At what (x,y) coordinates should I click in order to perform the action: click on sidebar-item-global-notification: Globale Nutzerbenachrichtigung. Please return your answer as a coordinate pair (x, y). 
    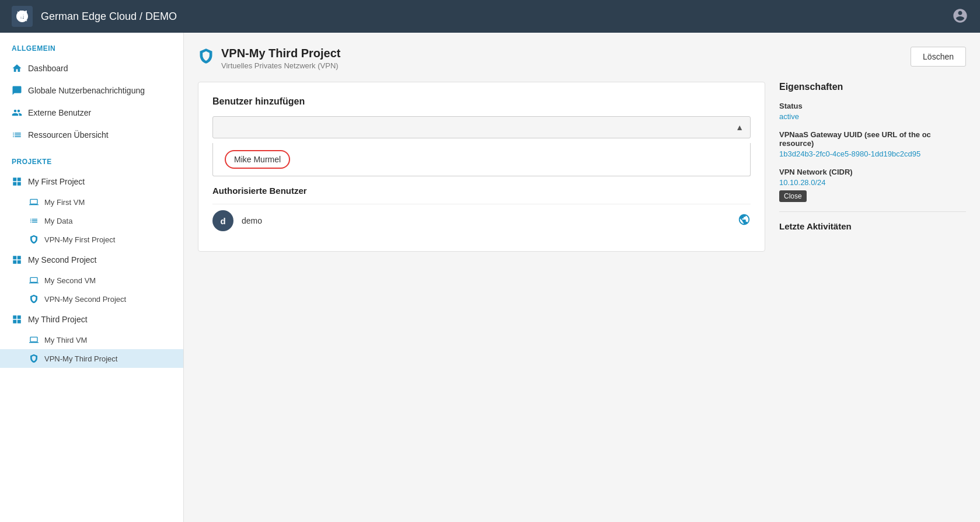
    Looking at the image, I should click on (92, 91).